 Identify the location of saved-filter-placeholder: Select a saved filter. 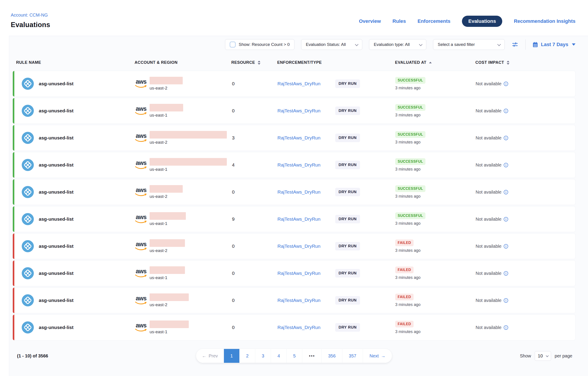
(456, 44).